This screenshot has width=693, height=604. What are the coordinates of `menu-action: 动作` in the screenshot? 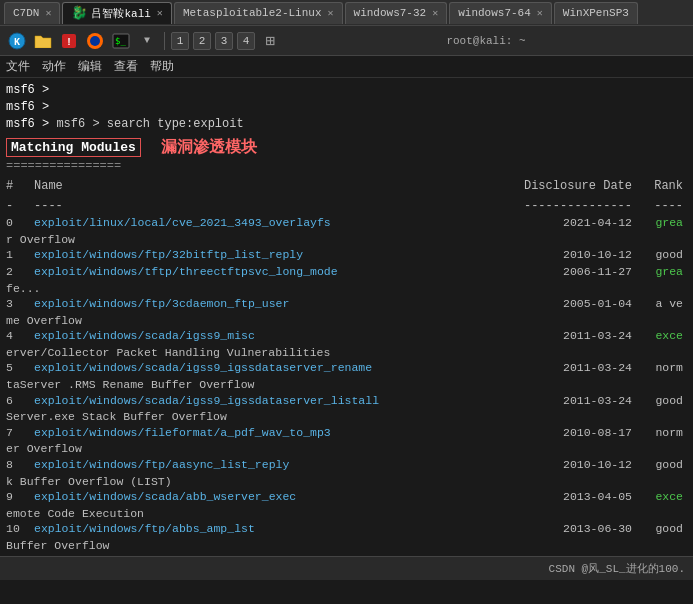 It's located at (54, 66).